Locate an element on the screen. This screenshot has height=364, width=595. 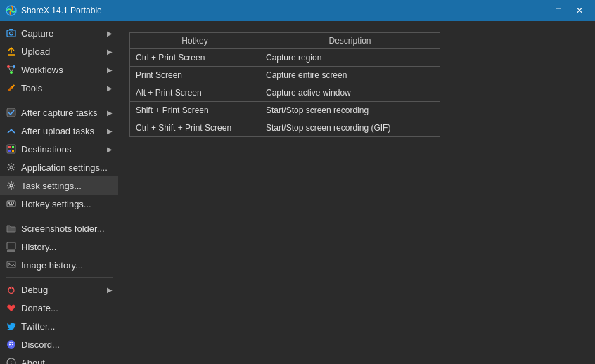
sidebar-item-tools: Tools▶ is located at coordinates (59, 88).